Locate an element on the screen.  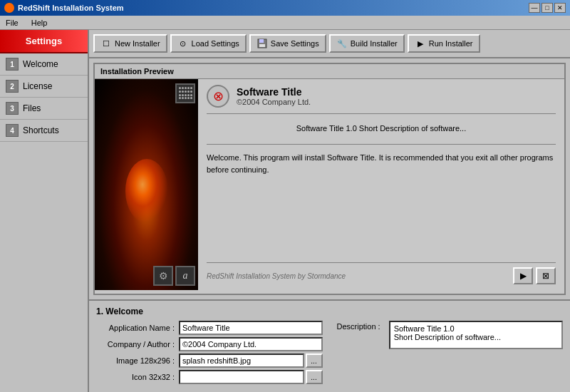
window-controls: — □ ✕ is located at coordinates (547, 8).